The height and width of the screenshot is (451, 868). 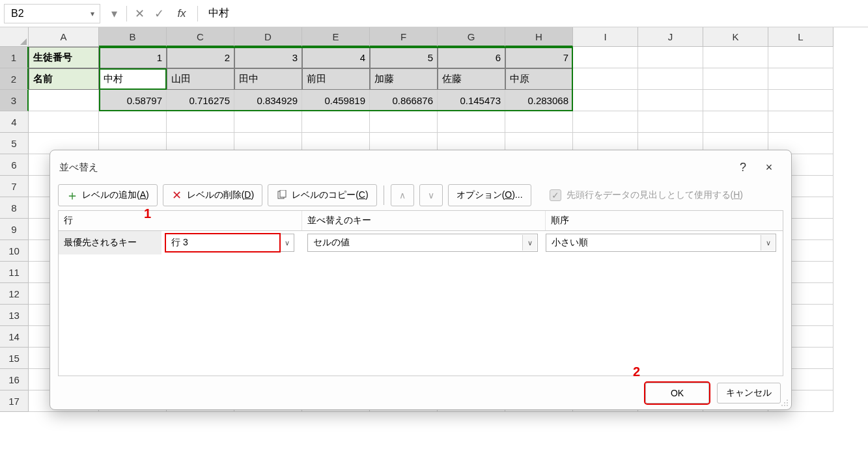 What do you see at coordinates (14, 337) in the screenshot?
I see `row-header: 14` at bounding box center [14, 337].